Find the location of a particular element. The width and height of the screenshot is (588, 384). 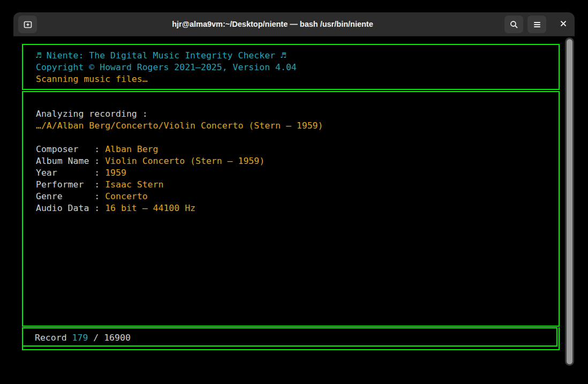

field-label: Genre : is located at coordinates (71, 196).